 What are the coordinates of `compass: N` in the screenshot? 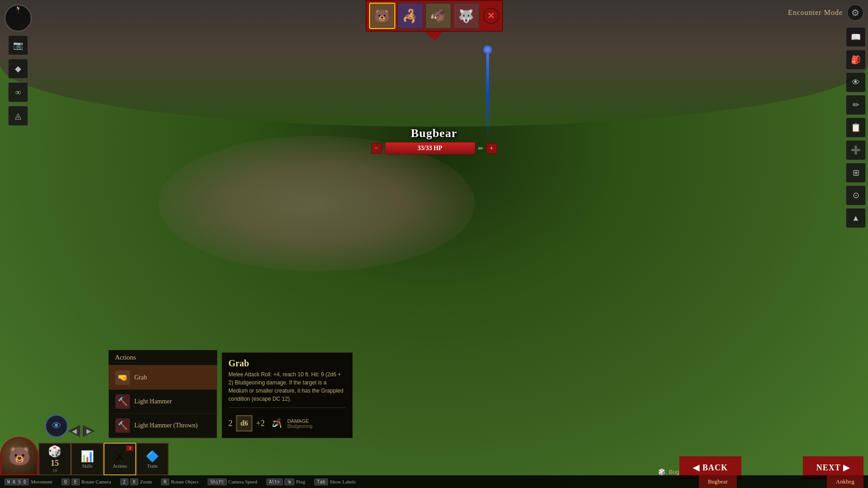 It's located at (18, 18).